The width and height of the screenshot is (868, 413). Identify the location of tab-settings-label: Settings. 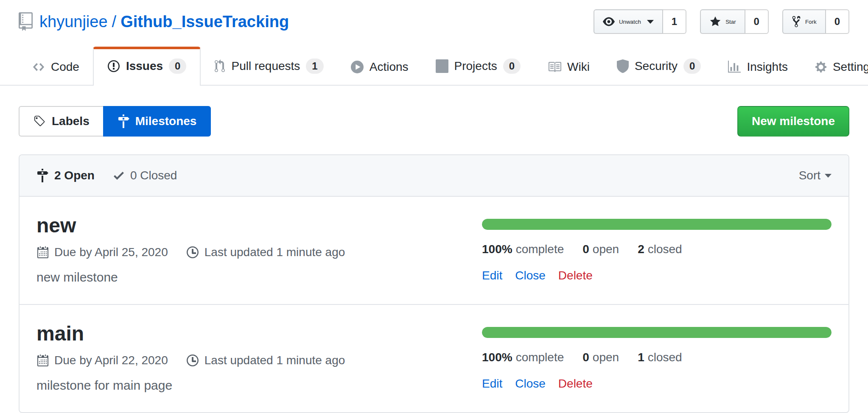
(850, 67).